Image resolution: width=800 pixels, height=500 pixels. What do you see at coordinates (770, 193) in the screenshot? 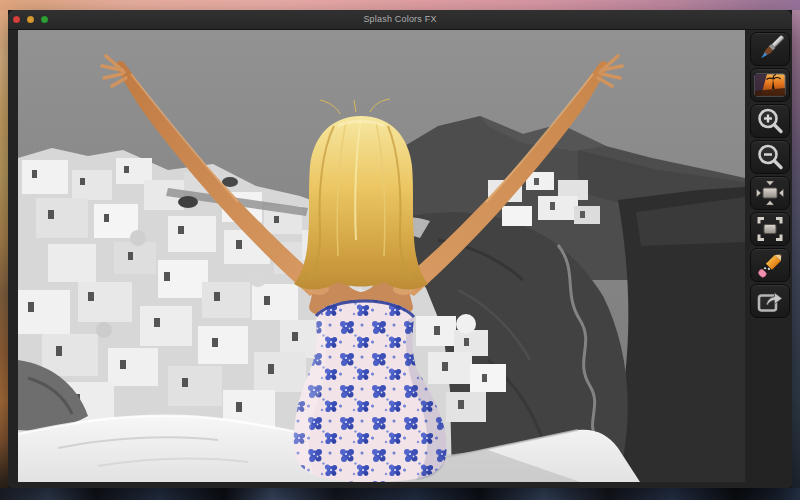
I see `actual-size-tool-button` at bounding box center [770, 193].